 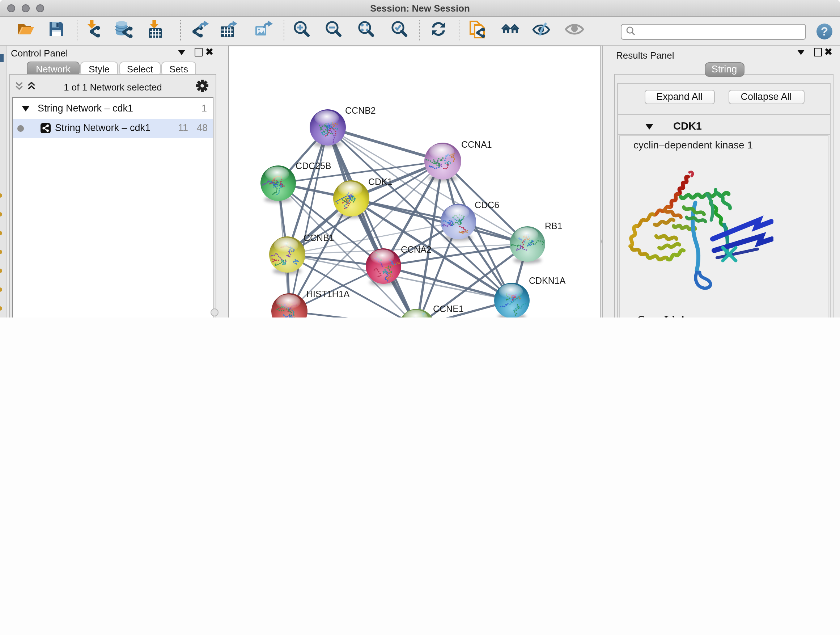 I want to click on svg-text: CCNA1, so click(x=477, y=144).